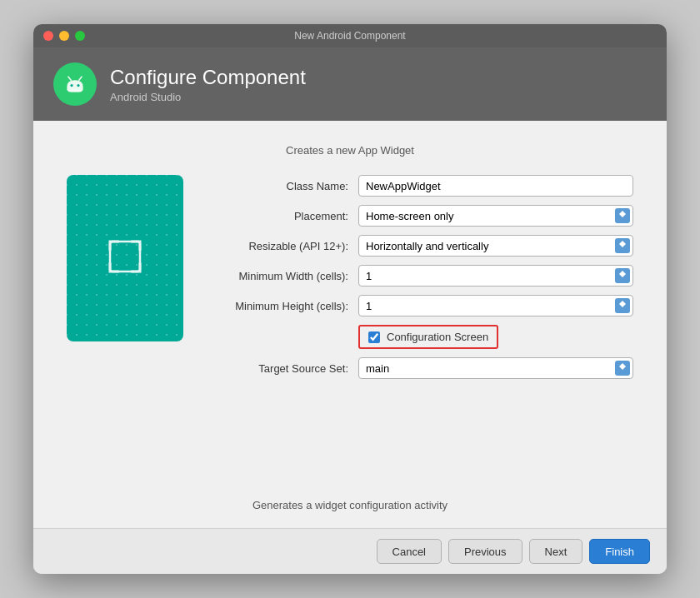  What do you see at coordinates (496, 336) in the screenshot?
I see `config-screen-row: Configuration Screen` at bounding box center [496, 336].